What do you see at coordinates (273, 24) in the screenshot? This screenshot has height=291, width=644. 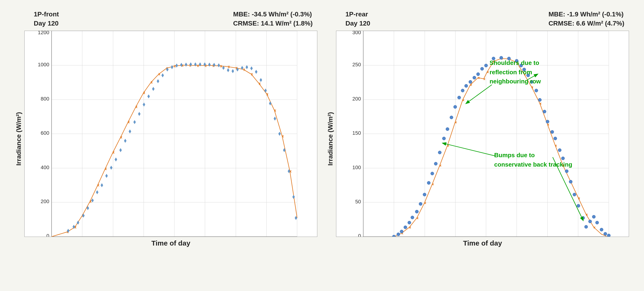 I see `left-crmse-label: CRMSE: 14.1 W/m² (1.8%)` at bounding box center [273, 24].